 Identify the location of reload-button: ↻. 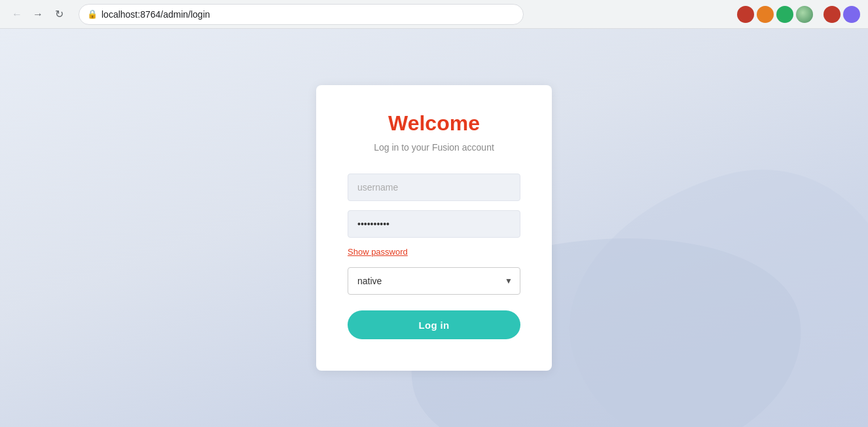
(59, 14).